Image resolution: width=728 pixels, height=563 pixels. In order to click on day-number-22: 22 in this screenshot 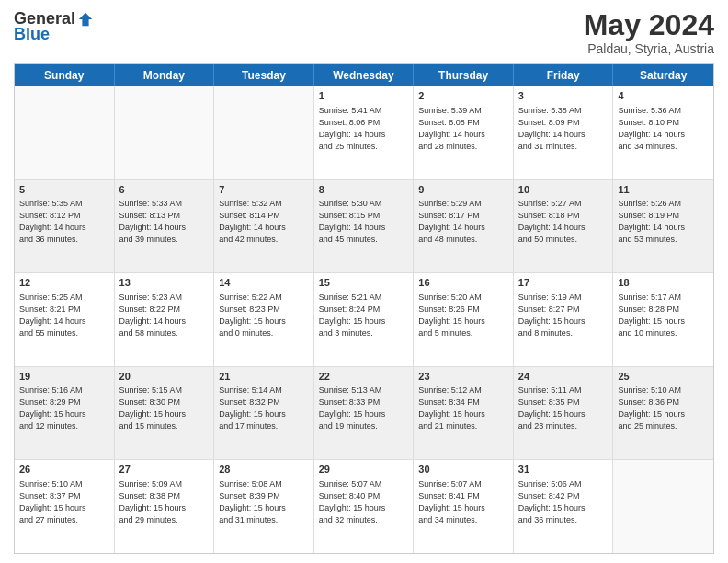, I will do `click(364, 377)`.